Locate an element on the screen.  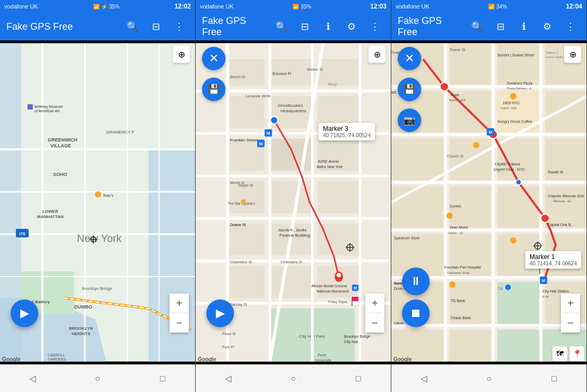
svg-text: Place M is located at coordinates (229, 334).